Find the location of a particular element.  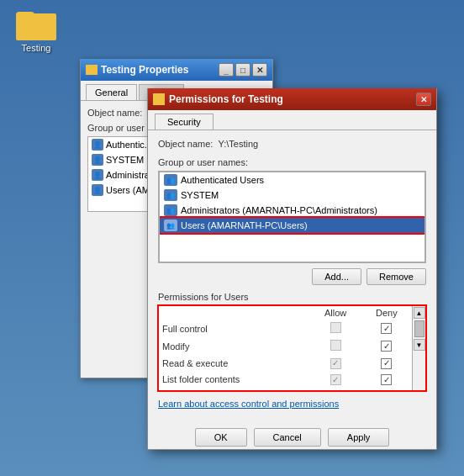

dialog-object-label: Object name: is located at coordinates (185, 144).